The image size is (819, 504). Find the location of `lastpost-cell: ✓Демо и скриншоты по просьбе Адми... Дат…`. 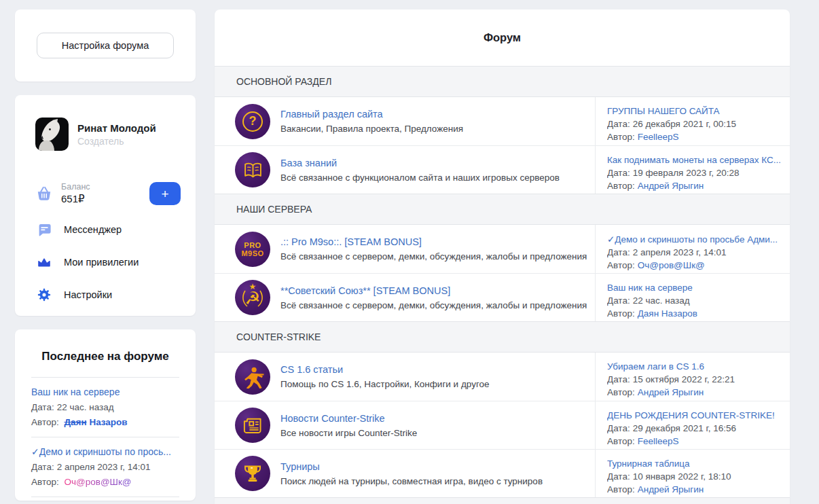

lastpost-cell: ✓Демо и скриншоты по просьбе Адми... Дат… is located at coordinates (693, 249).